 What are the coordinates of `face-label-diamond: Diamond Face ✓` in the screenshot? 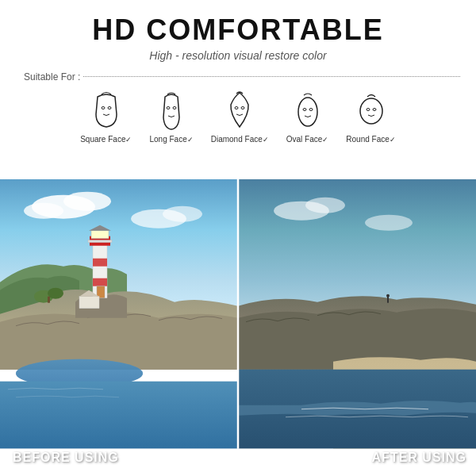 It's located at (240, 140).